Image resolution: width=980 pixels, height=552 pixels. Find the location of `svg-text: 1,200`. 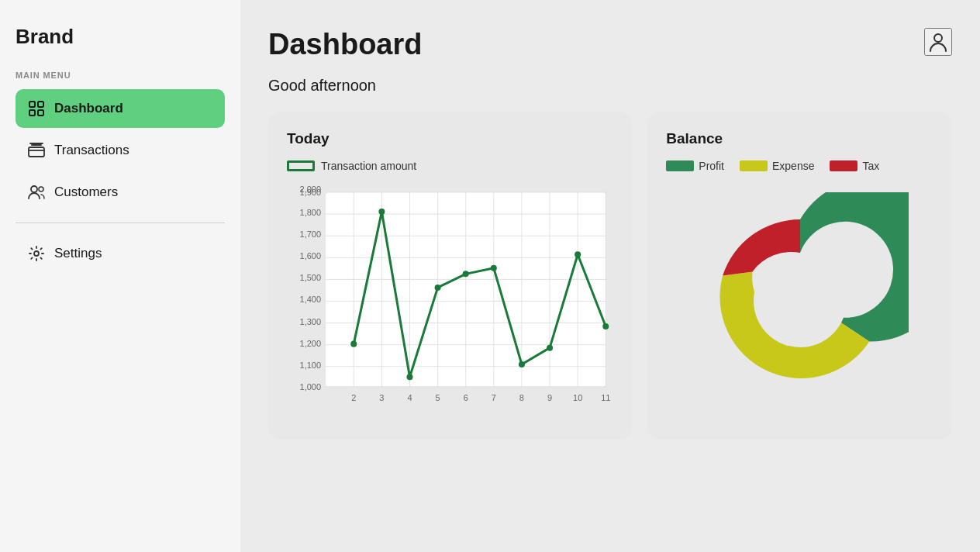

svg-text: 1,200 is located at coordinates (311, 343).